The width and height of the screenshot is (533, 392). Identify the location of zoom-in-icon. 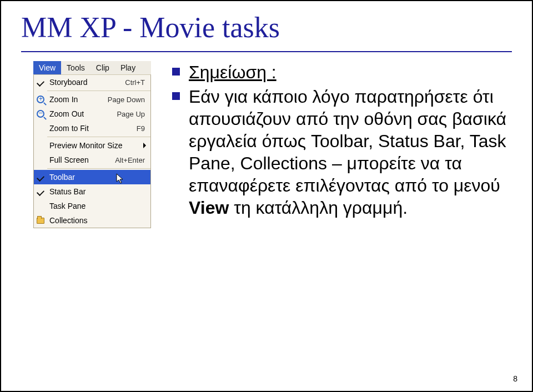
(41, 99).